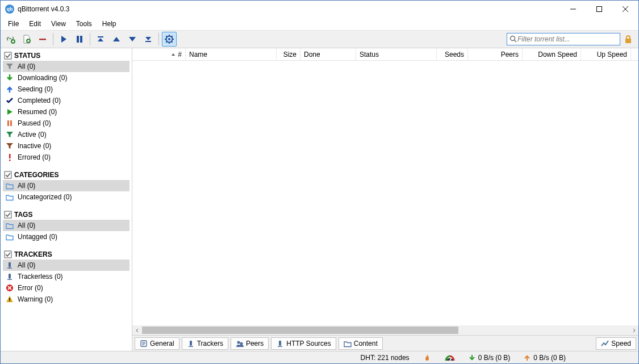  I want to click on menu-edit: Edit, so click(35, 24).